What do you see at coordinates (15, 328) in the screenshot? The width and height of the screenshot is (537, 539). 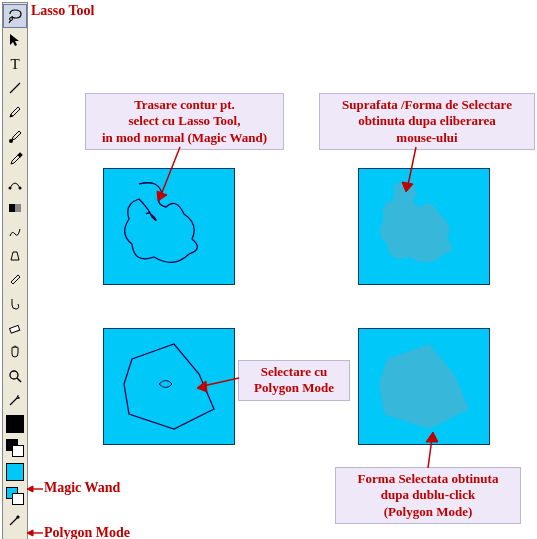 I see `eraser-tool` at bounding box center [15, 328].